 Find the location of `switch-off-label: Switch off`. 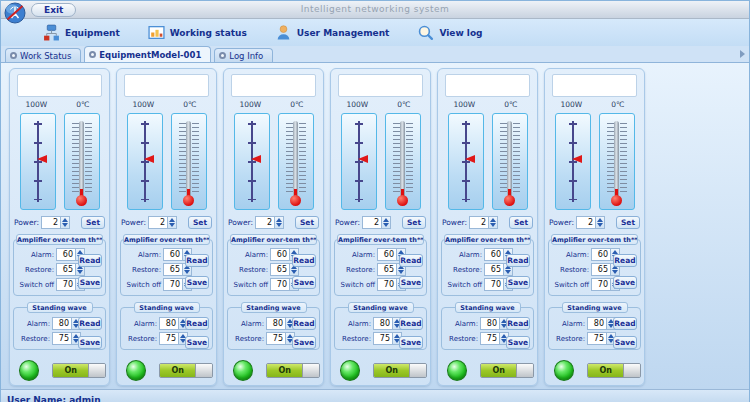

switch-off-label: Switch off is located at coordinates (464, 285).